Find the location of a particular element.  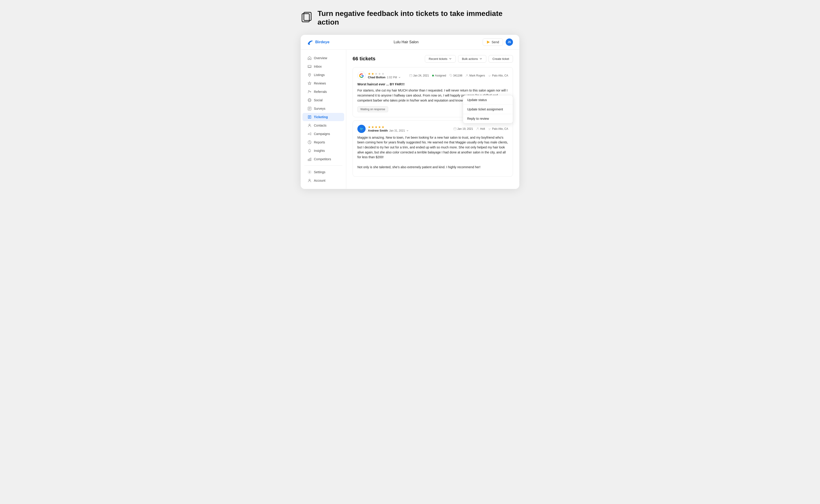

ticket2-source-avatar: 🐦 is located at coordinates (361, 129).